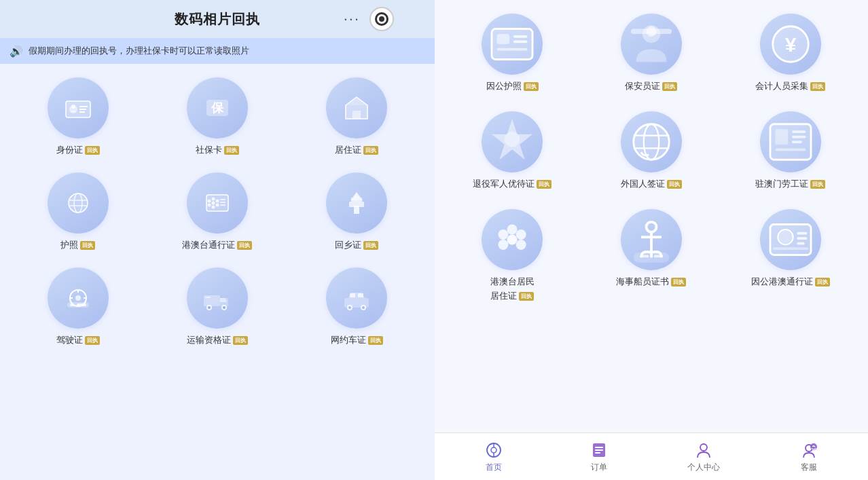  I want to click on shebaoka-badge: 回执, so click(232, 151).